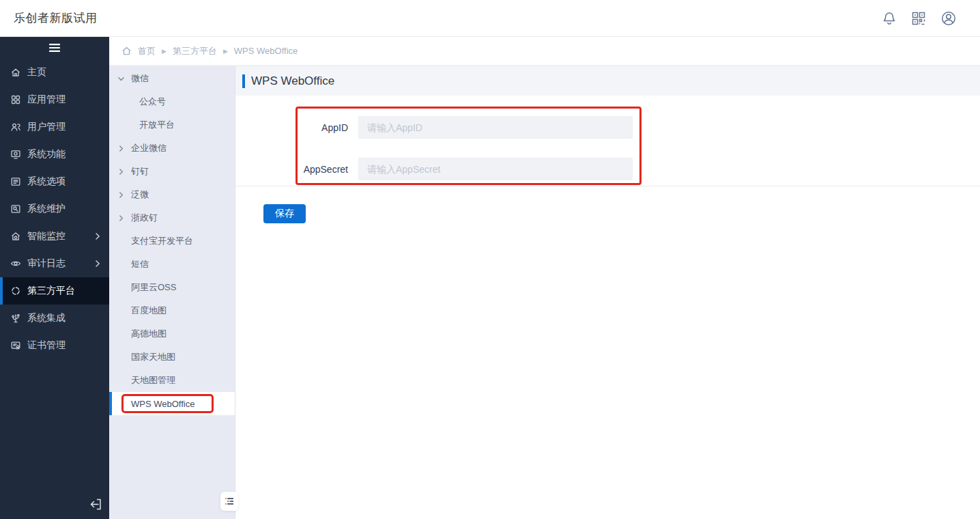 Image resolution: width=980 pixels, height=519 pixels. What do you see at coordinates (55, 318) in the screenshot?
I see `sidebar-item-system-integration: 系统集成` at bounding box center [55, 318].